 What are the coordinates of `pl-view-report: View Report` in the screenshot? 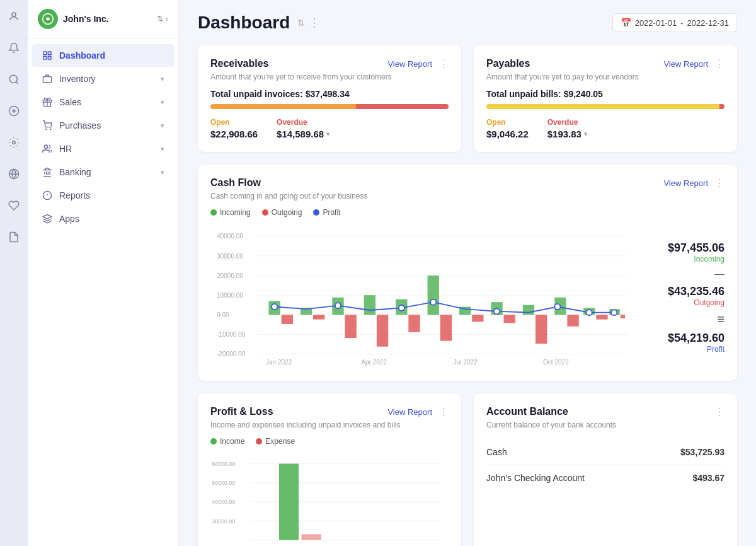 It's located at (410, 412).